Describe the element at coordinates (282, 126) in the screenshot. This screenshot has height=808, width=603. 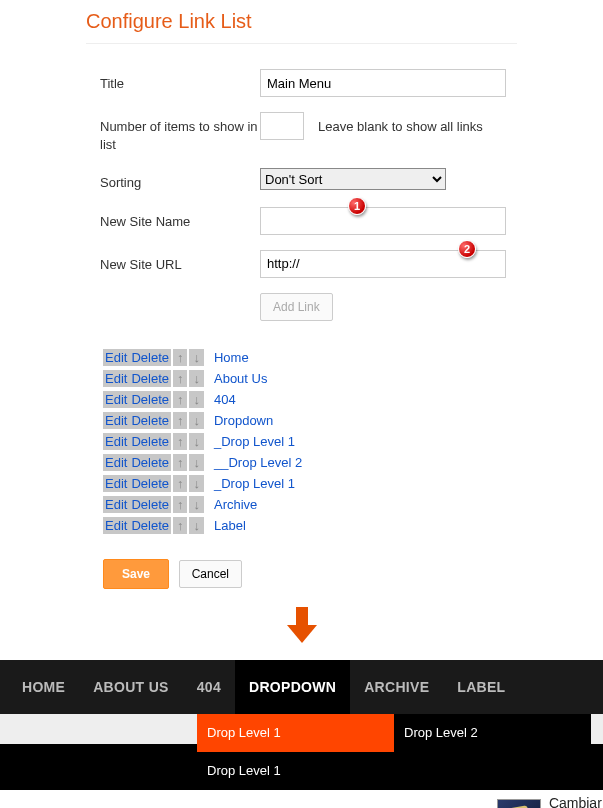
I see `num-items-input` at that location.